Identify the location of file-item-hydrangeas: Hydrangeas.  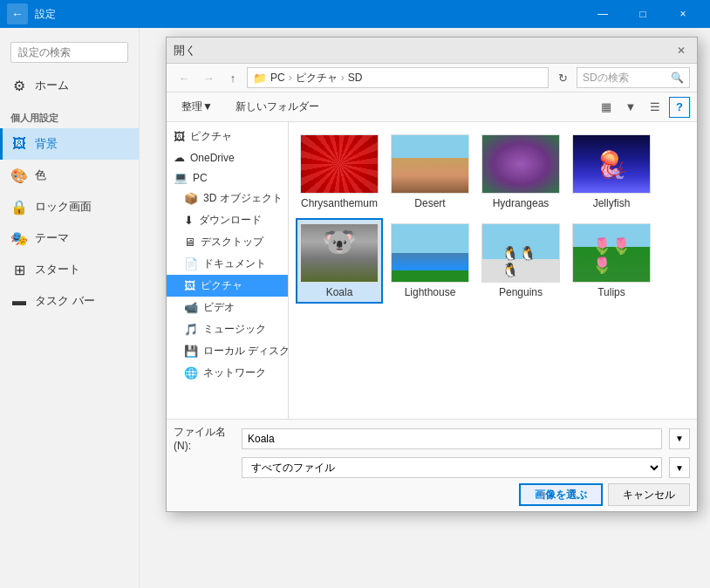
(521, 172).